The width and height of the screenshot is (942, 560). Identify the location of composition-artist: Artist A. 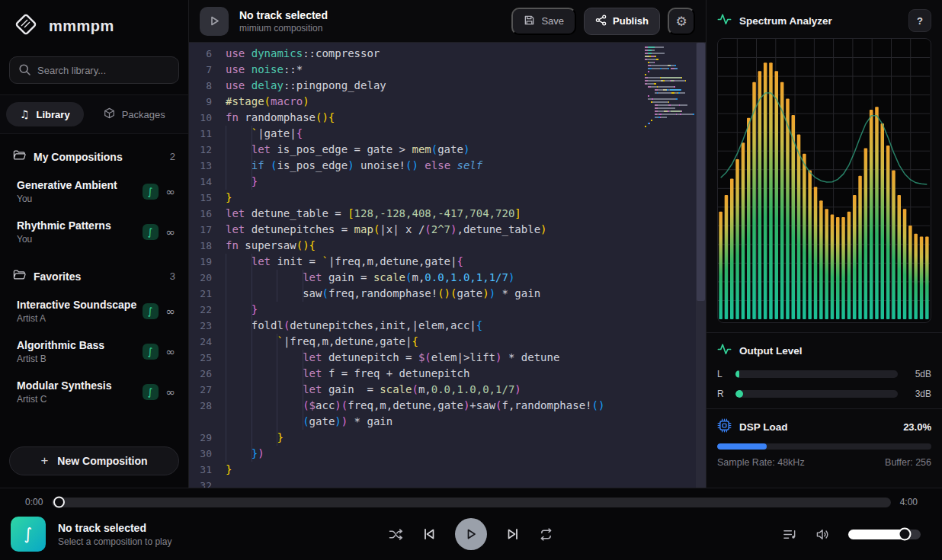
(79, 318).